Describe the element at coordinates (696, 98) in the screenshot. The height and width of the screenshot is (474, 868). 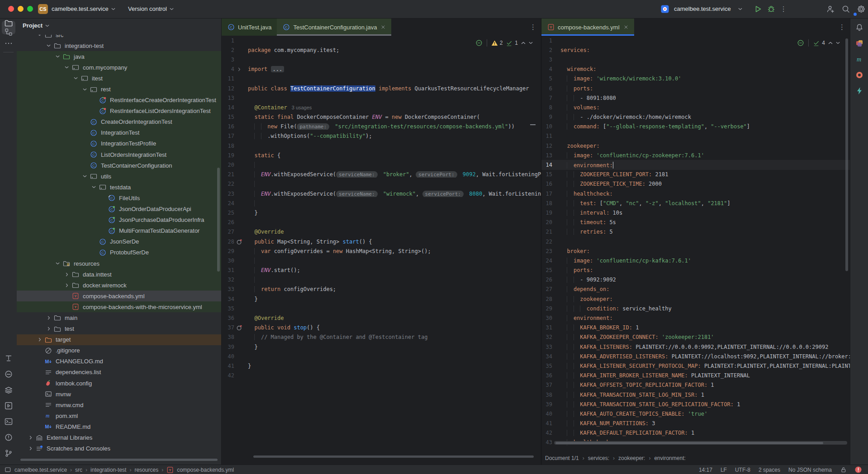
I see `code-line: 7 - 8091:8080` at that location.